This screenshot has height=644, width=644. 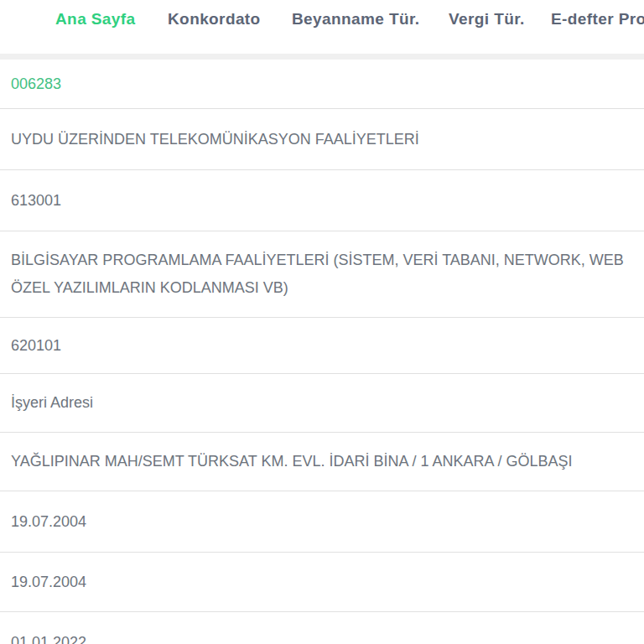 What do you see at coordinates (322, 345) in the screenshot?
I see `table-row: 620101` at bounding box center [322, 345].